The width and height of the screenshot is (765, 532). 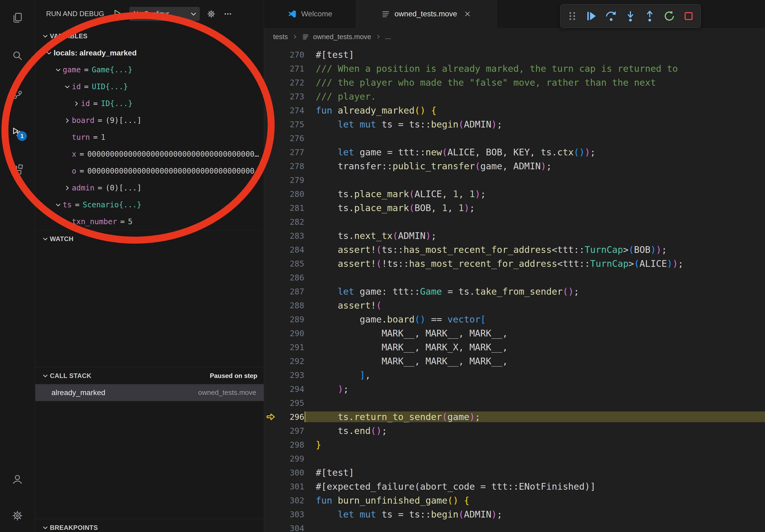 I want to click on variable-row: id=UID{...}, so click(x=150, y=87).